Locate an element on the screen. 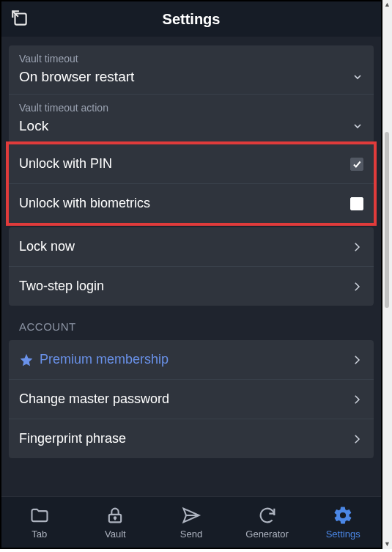 Image resolution: width=392 pixels, height=552 pixels. star-icon is located at coordinates (26, 360).